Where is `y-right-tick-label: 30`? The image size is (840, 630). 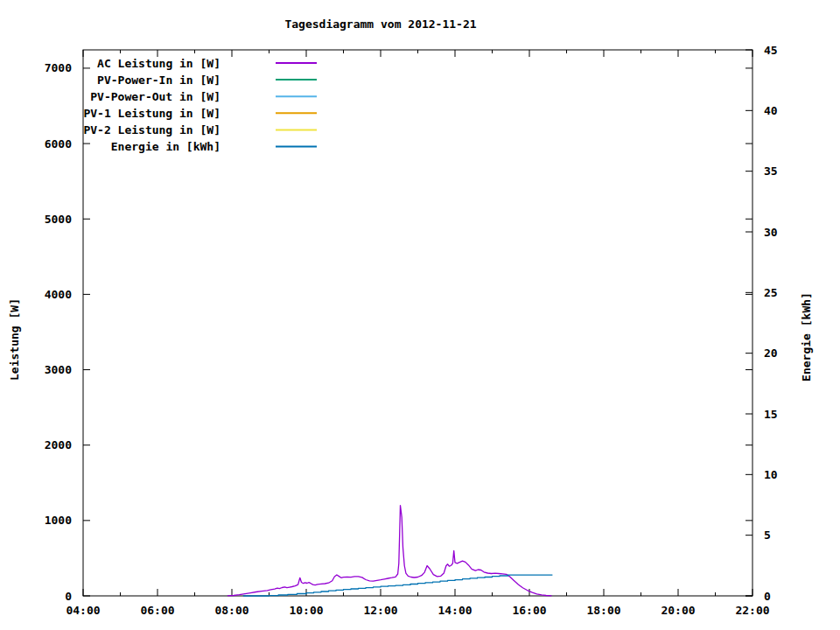
y-right-tick-label: 30 is located at coordinates (771, 233).